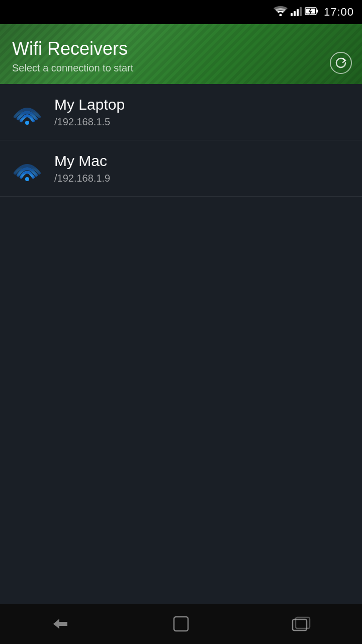 Image resolution: width=362 pixels, height=644 pixels. Describe the element at coordinates (82, 168) in the screenshot. I see `device-info-mac: My Mac /192.168.1.9` at that location.